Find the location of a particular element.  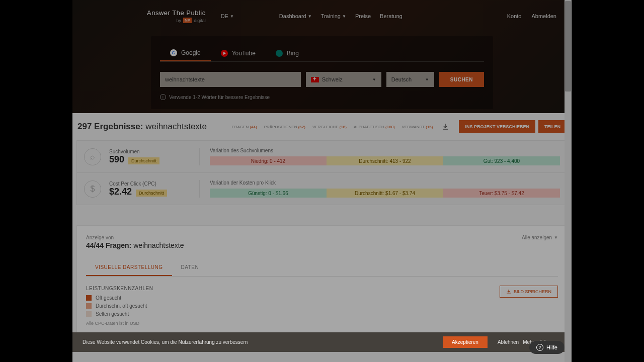

sv-seg-low: Niedrig: 0 - 412 is located at coordinates (268, 161).